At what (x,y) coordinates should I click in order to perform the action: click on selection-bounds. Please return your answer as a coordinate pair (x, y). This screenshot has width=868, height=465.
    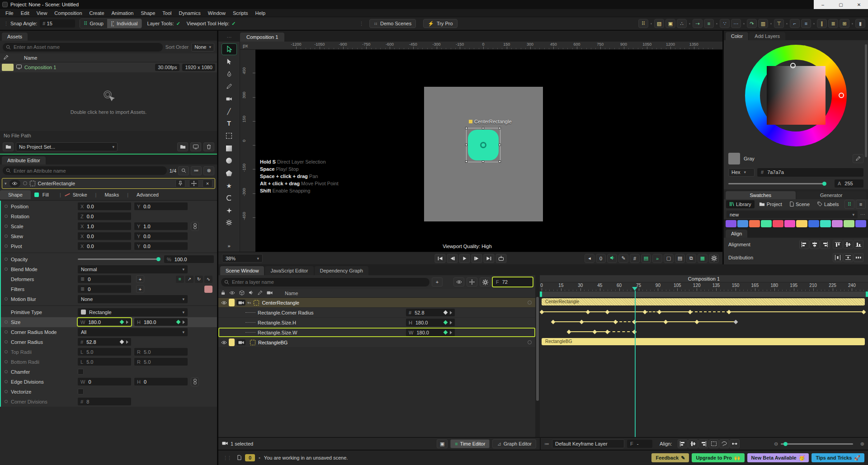
    Looking at the image, I should click on (483, 145).